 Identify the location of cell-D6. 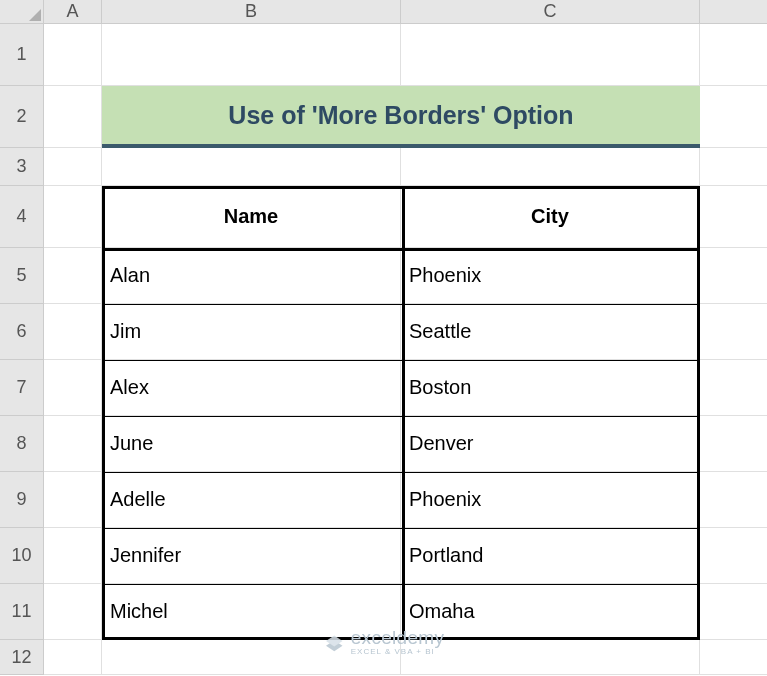
(734, 332).